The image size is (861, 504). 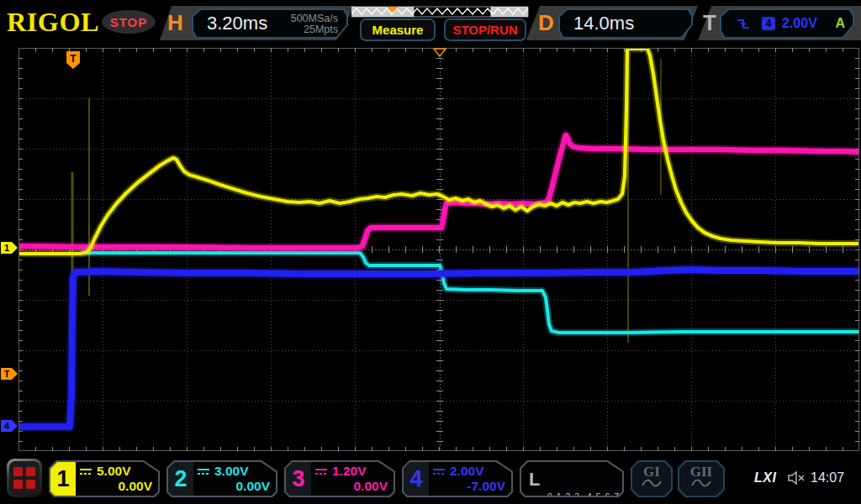 What do you see at coordinates (604, 24) in the screenshot?
I see `delay-value: 14.0ms` at bounding box center [604, 24].